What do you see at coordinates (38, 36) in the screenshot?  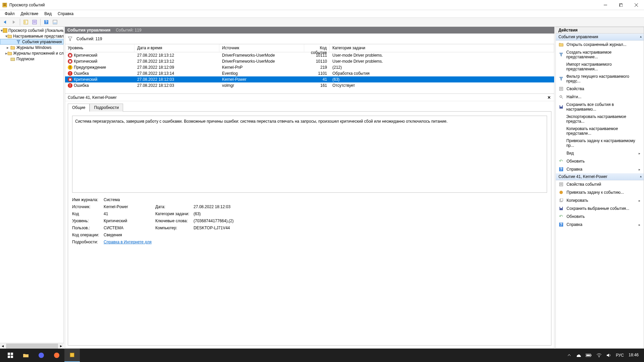 I see `tree-label: Настраиваемые представления` at bounding box center [38, 36].